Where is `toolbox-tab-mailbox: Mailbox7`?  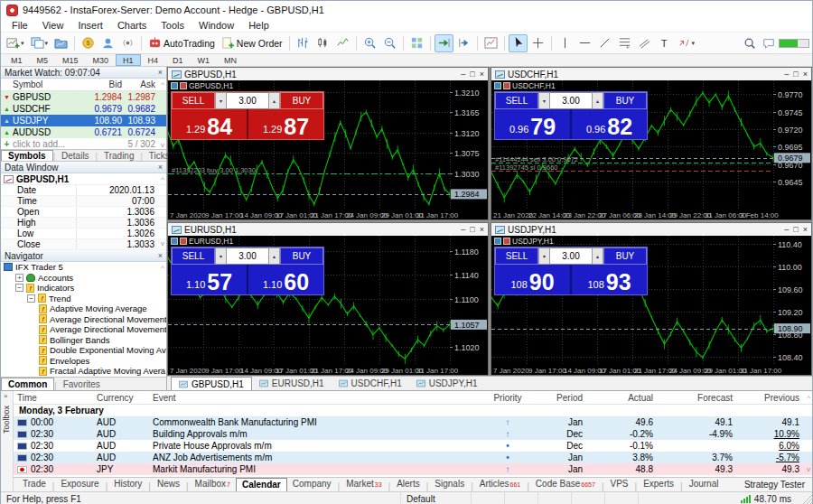 toolbox-tab-mailbox: Mailbox7 is located at coordinates (213, 484).